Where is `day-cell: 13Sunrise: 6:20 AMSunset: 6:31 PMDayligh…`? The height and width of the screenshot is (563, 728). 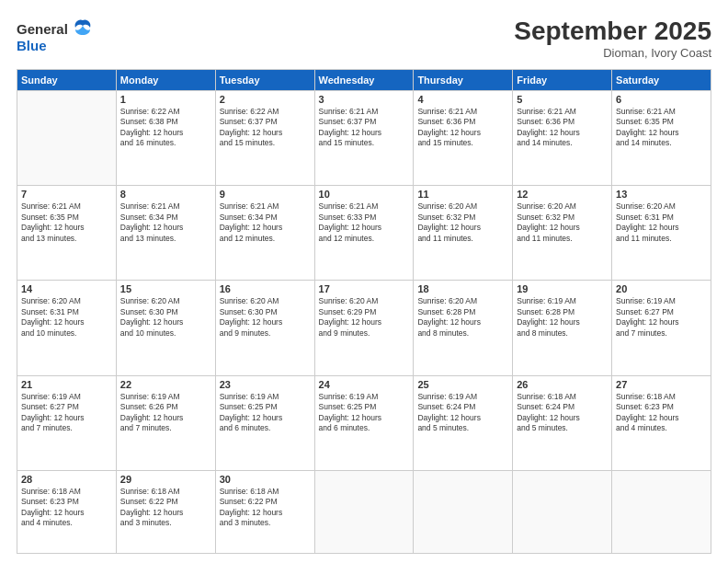 day-cell: 13Sunrise: 6:20 AMSunset: 6:31 PMDayligh… is located at coordinates (662, 234).